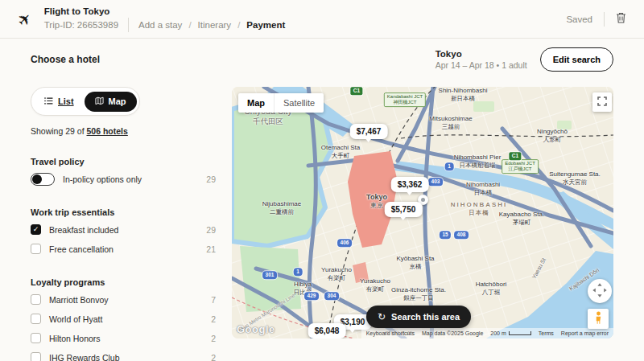 The image size is (644, 361). I want to click on trash-icon, so click(621, 19).